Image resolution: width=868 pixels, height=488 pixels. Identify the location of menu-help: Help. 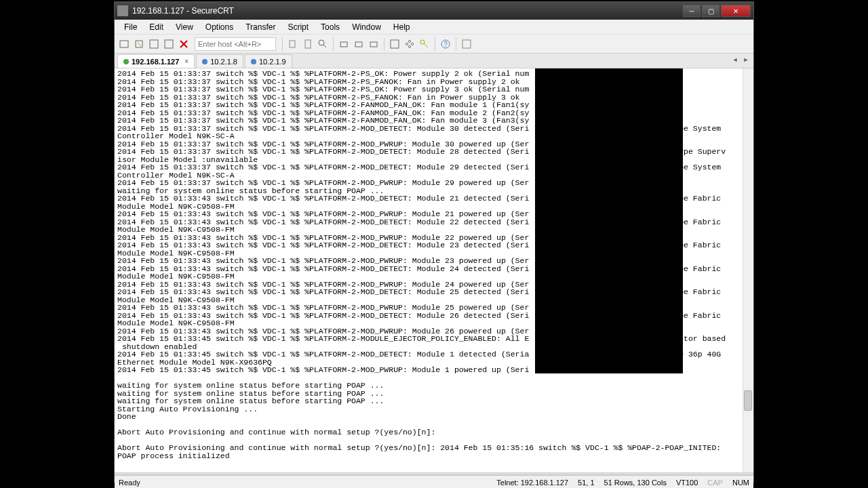
(401, 27).